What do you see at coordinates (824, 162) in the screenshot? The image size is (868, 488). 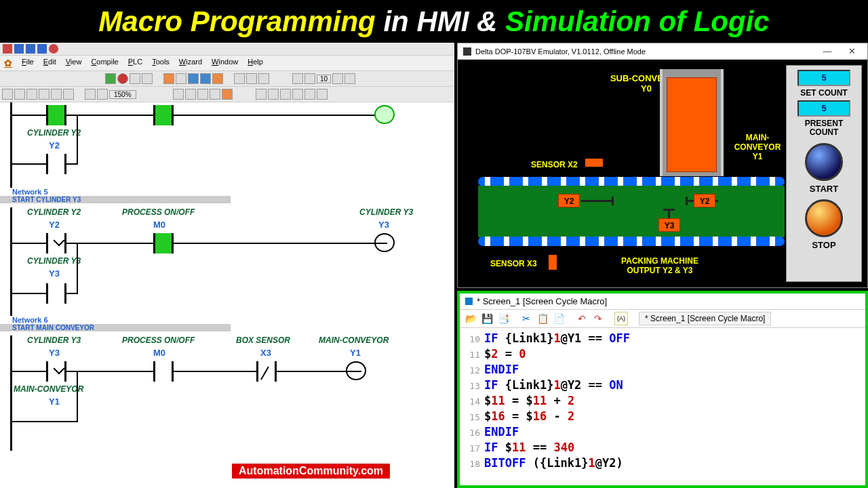 I see `start-button` at bounding box center [824, 162].